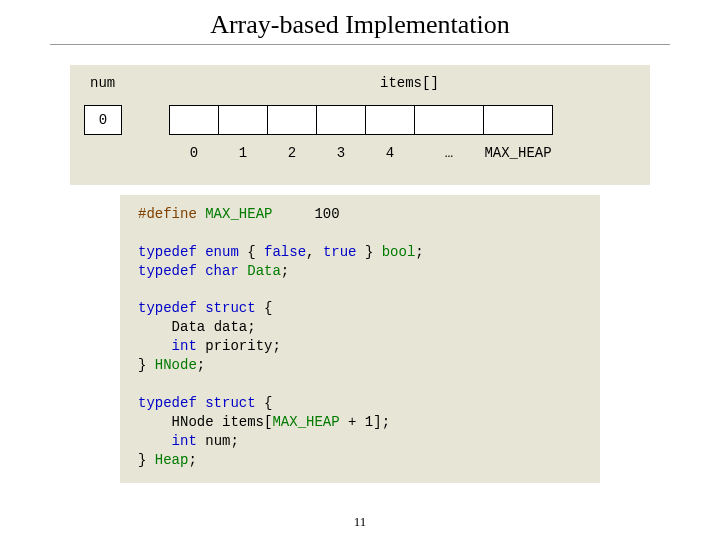 The image size is (720, 540). What do you see at coordinates (360, 22) in the screenshot?
I see `slide-title: Array-based Implementation` at bounding box center [360, 22].